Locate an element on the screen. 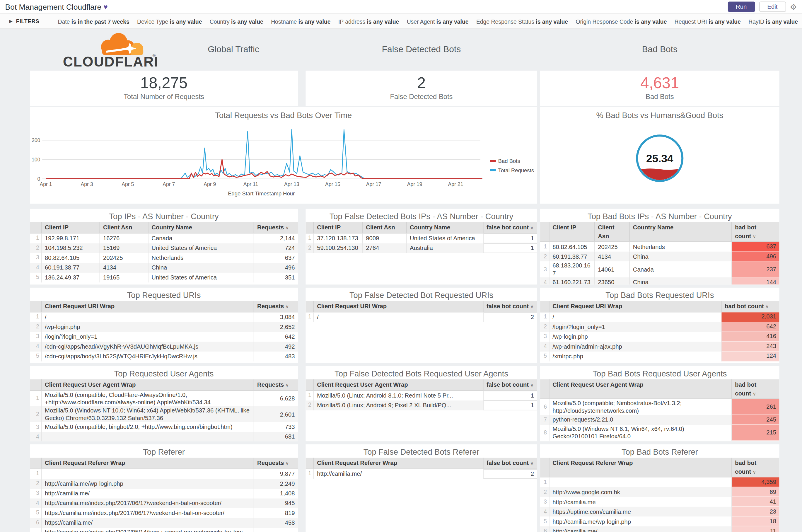  table-row: 2http://camilia.me/wp-login.php2,249 is located at coordinates (164, 483).